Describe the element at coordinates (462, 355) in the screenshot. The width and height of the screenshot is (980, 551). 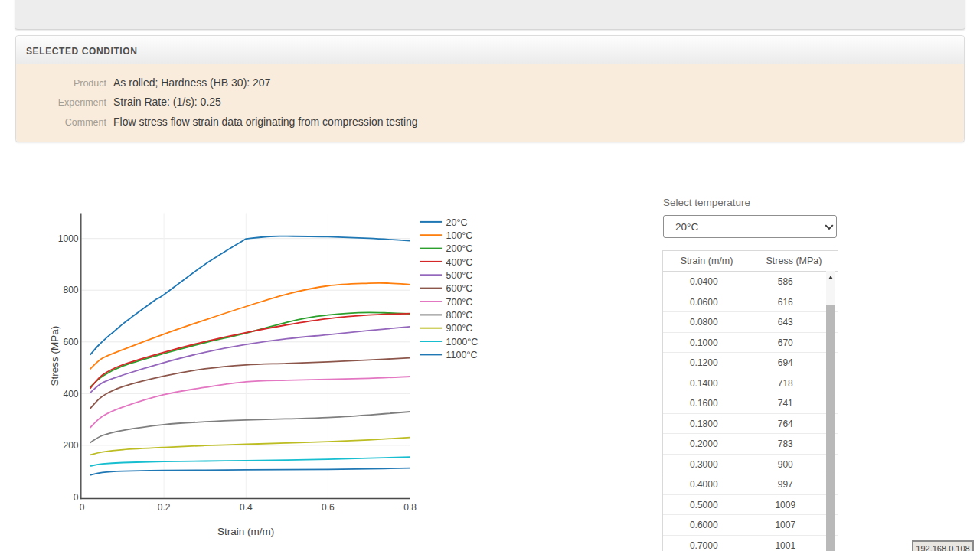
I see `svg-text: 1100°C` at that location.